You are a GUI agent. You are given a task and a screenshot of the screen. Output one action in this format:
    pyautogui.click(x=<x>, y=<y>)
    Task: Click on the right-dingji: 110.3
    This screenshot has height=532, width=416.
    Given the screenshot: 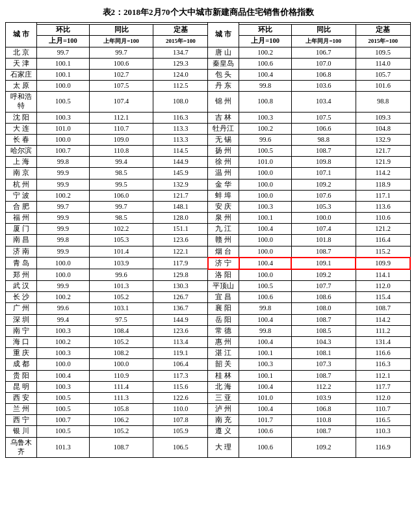 What is the action you would take?
    pyautogui.click(x=383, y=432)
    